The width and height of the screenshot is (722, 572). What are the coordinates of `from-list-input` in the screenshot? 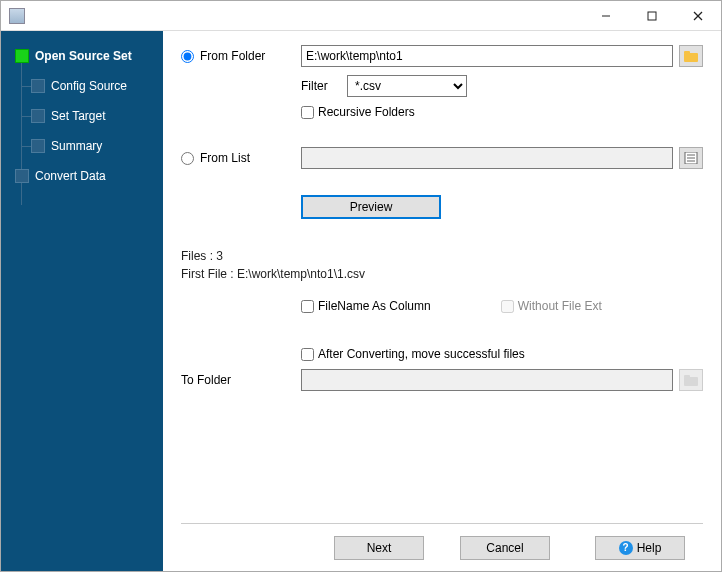 It's located at (487, 158).